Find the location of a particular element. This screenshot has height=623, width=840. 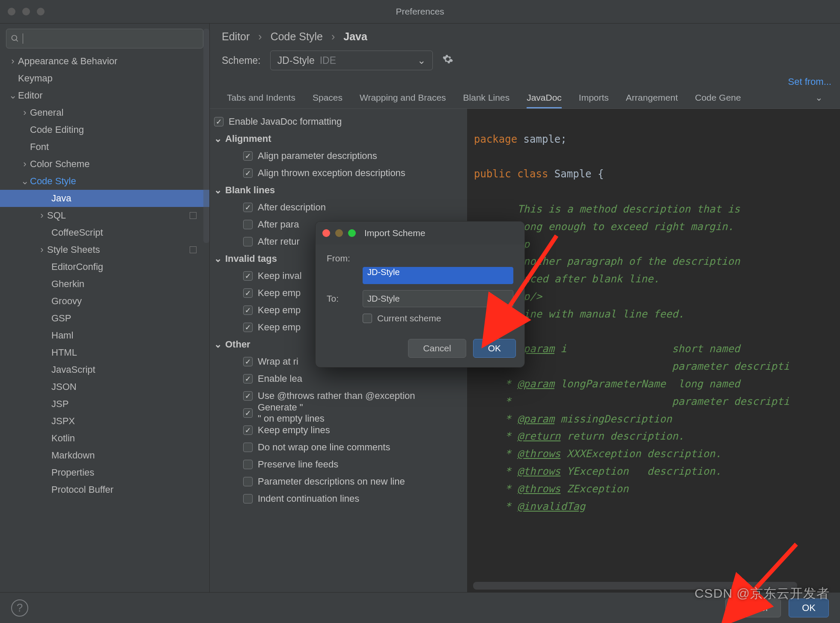

tab: Code Gene is located at coordinates (718, 100).